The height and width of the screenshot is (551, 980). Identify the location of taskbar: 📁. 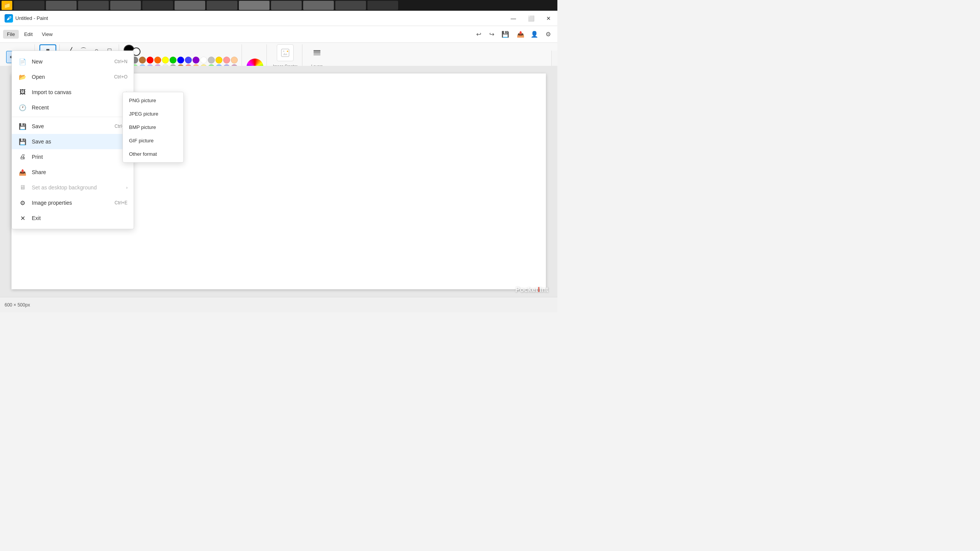
(279, 5).